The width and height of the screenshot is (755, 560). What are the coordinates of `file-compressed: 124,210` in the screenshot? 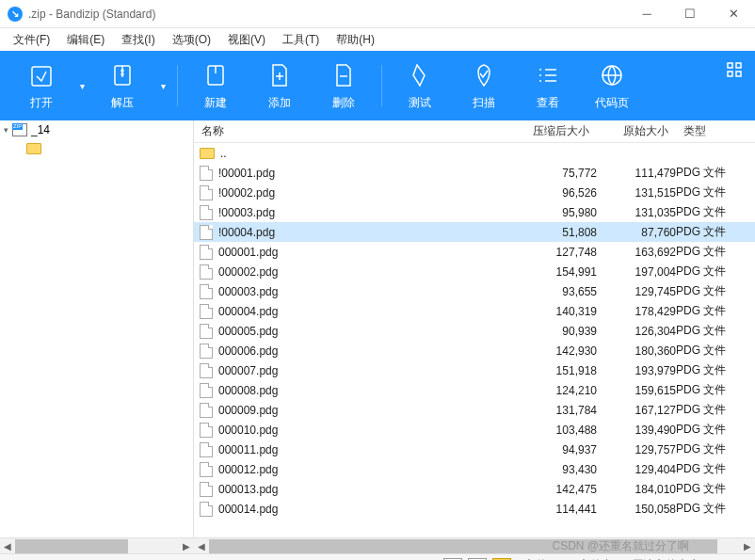 It's located at (540, 391).